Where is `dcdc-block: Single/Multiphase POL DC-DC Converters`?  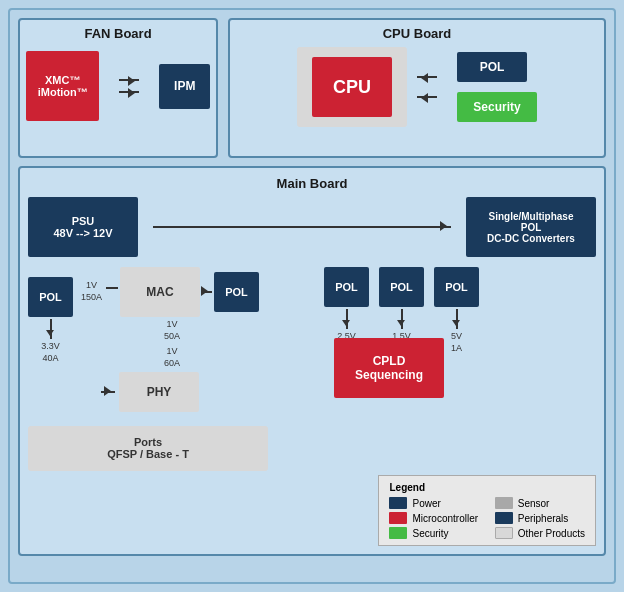 dcdc-block: Single/Multiphase POL DC-DC Converters is located at coordinates (531, 227).